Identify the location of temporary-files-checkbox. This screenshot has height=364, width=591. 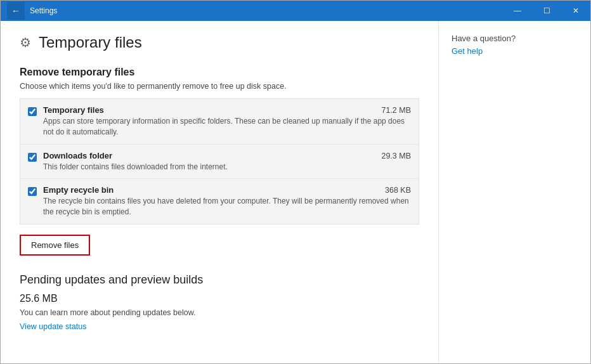
(32, 112).